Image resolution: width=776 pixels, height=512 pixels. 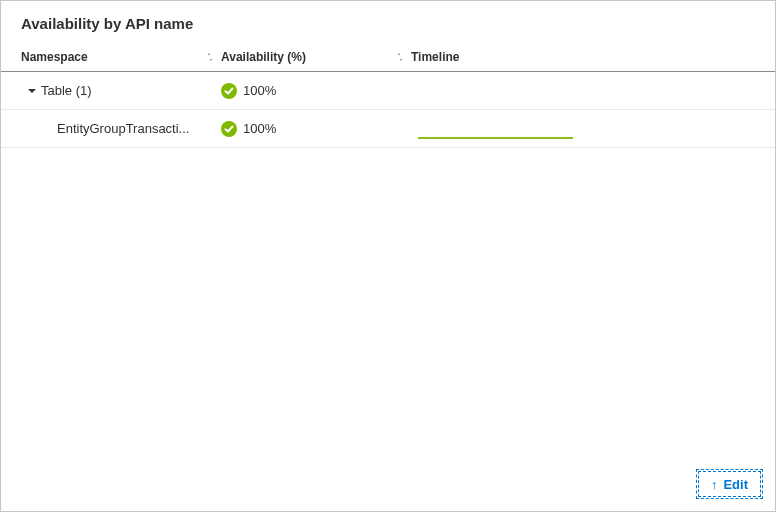 I want to click on col-header-availability: Availability (%), so click(x=316, y=57).